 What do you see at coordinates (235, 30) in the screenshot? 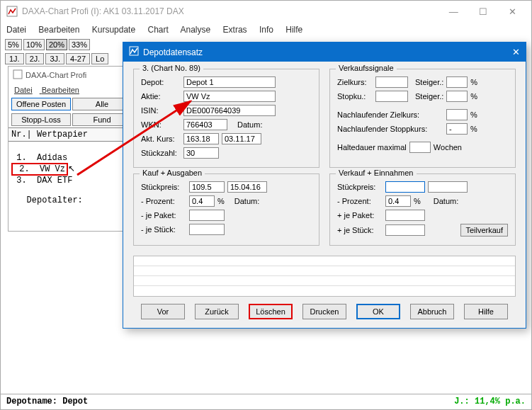
I see `menu-extras: Extras` at bounding box center [235, 30].